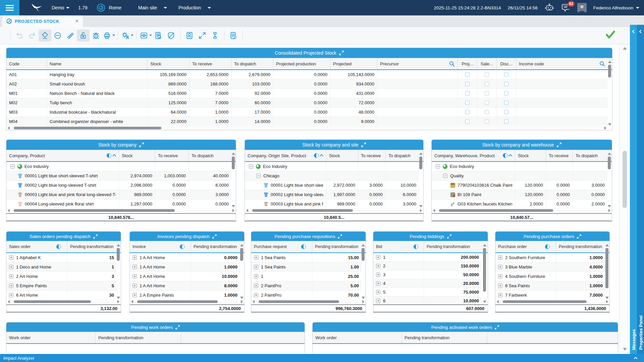 Image resolution: width=644 pixels, height=362 pixels. What do you see at coordinates (511, 156) in the screenshot?
I see `sort-asc-icon` at bounding box center [511, 156].